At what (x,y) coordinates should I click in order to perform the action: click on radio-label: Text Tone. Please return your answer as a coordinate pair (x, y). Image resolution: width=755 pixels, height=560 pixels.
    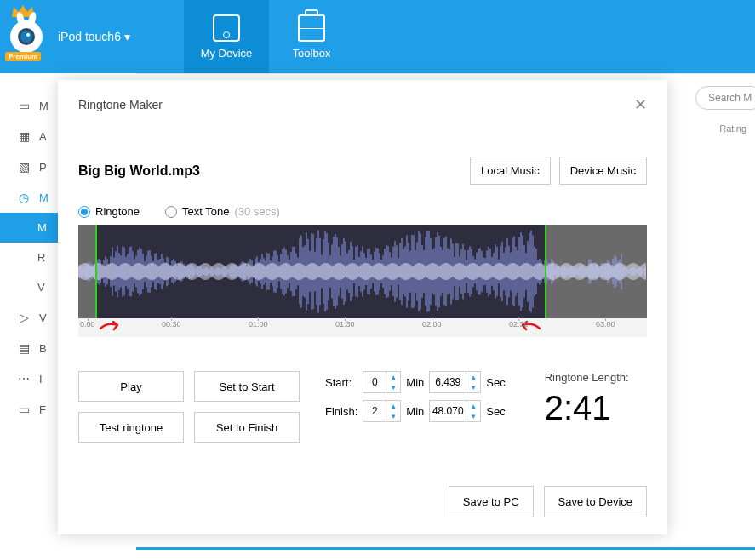
    Looking at the image, I should click on (206, 211).